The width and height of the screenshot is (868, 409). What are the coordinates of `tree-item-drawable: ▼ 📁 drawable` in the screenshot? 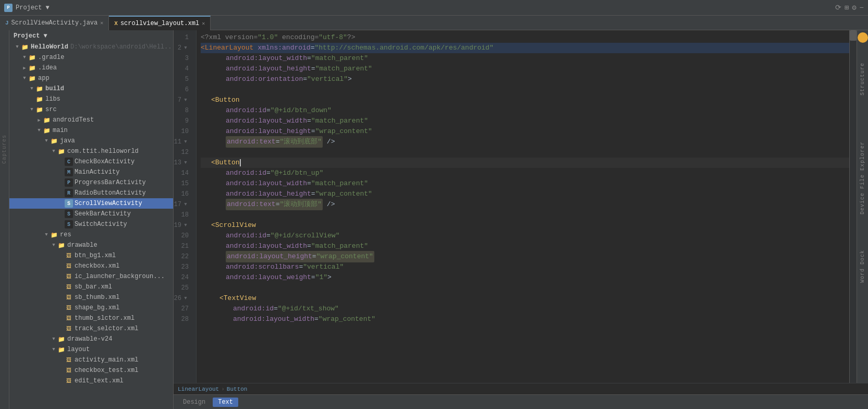 It's located at (91, 245).